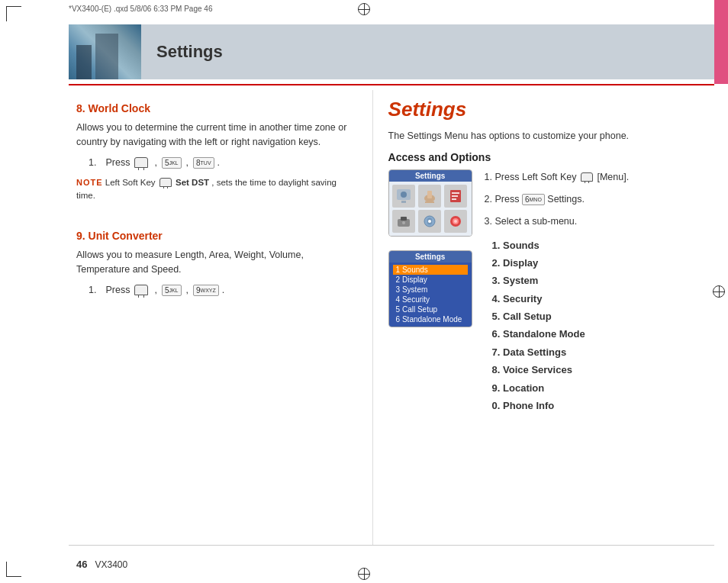  Describe the element at coordinates (531, 221) in the screenshot. I see `step3-text: 3. Select a sub-menu.` at that location.